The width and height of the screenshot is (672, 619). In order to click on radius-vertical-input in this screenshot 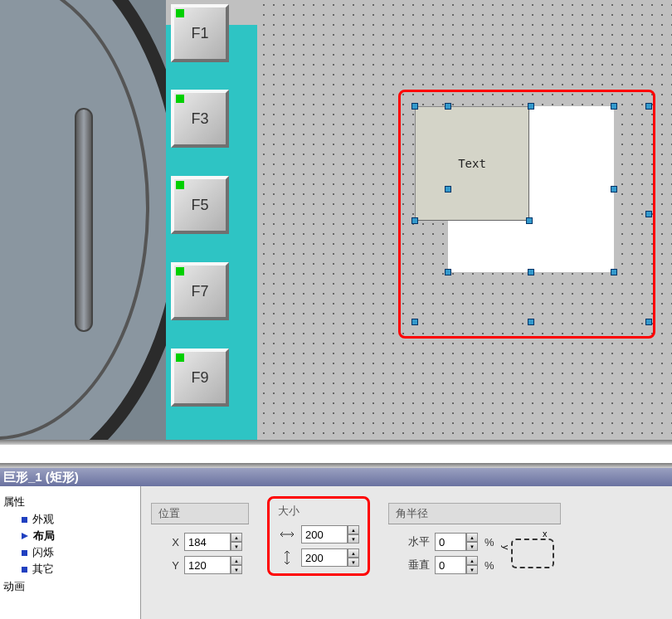, I will do `click(450, 565)`.